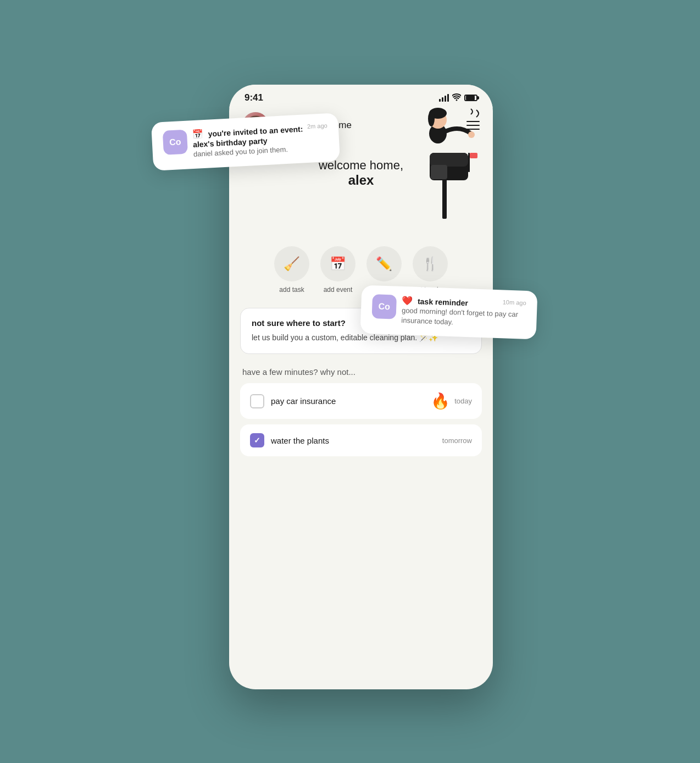 The width and height of the screenshot is (700, 763). I want to click on notif-1-time: 2m ago, so click(318, 126).